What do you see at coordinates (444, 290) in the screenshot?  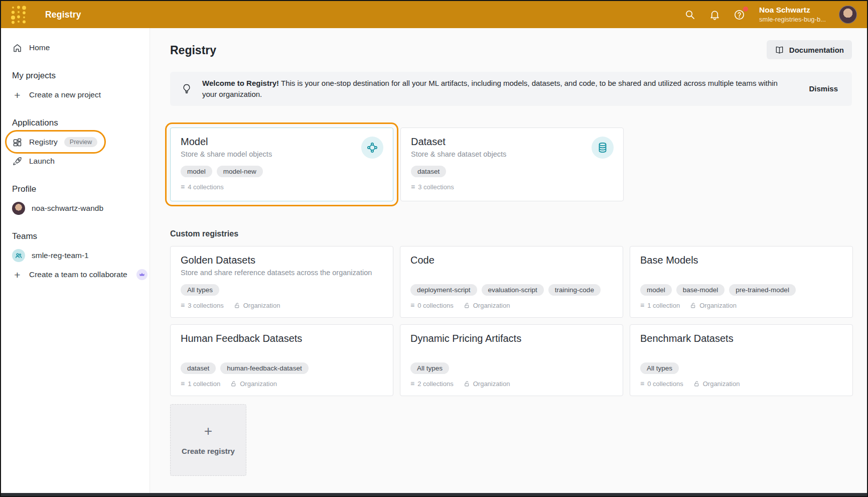 I see `tag: deployment-script` at bounding box center [444, 290].